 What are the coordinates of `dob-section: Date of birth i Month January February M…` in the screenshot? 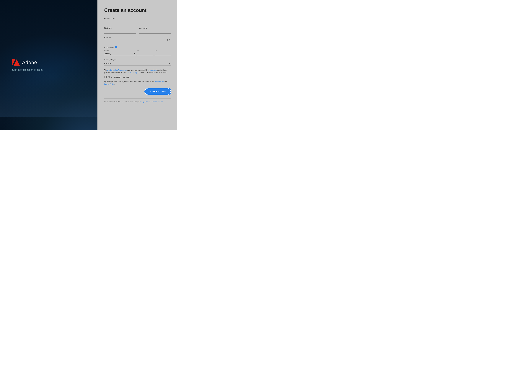 It's located at (137, 51).